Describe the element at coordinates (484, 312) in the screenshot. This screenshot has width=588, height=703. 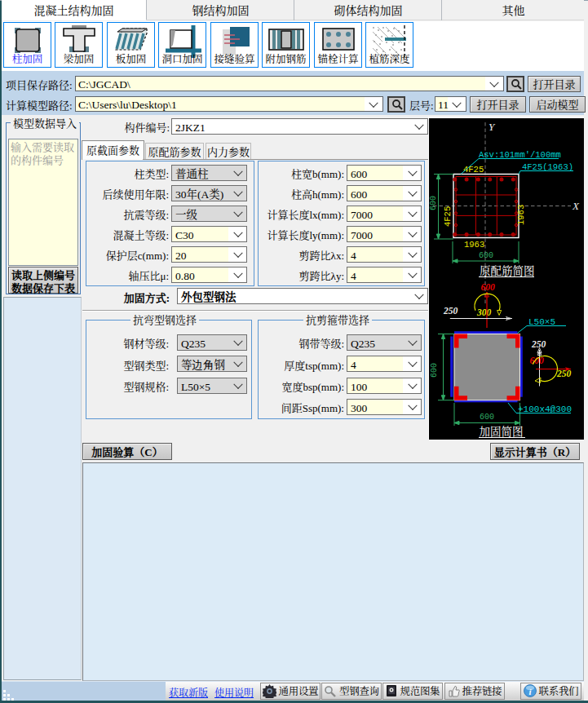
I see `svg-text: 300` at that location.